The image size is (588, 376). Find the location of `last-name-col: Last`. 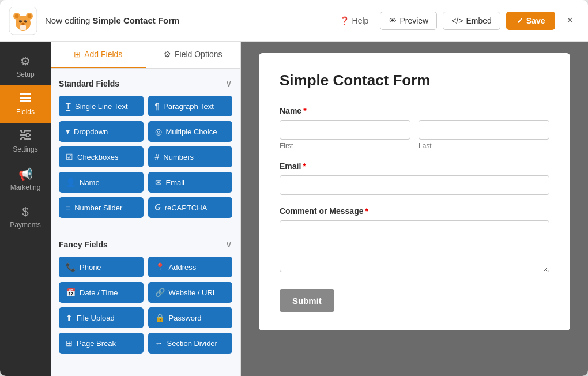

last-name-col: Last is located at coordinates (484, 135).